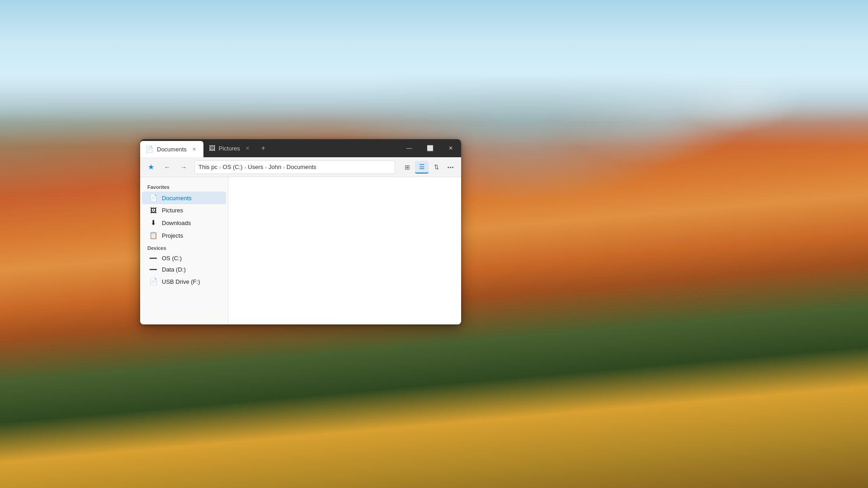 The width and height of the screenshot is (868, 488). Describe the element at coordinates (151, 167) in the screenshot. I see `home-icon: ★` at that location.